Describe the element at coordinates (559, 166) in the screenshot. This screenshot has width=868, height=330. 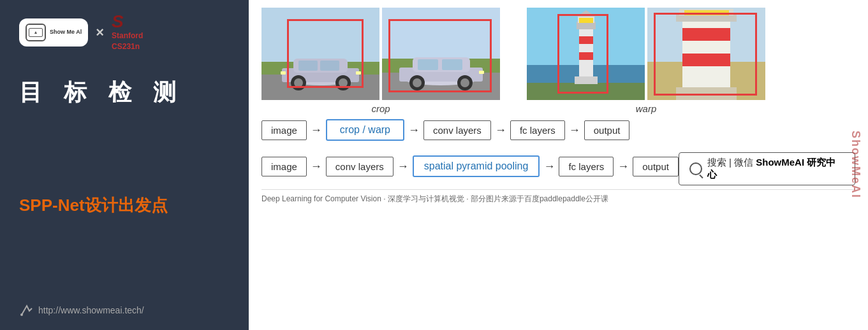
I see `flow-row-2: image → conv layers → spatial pyramid po…` at that location.